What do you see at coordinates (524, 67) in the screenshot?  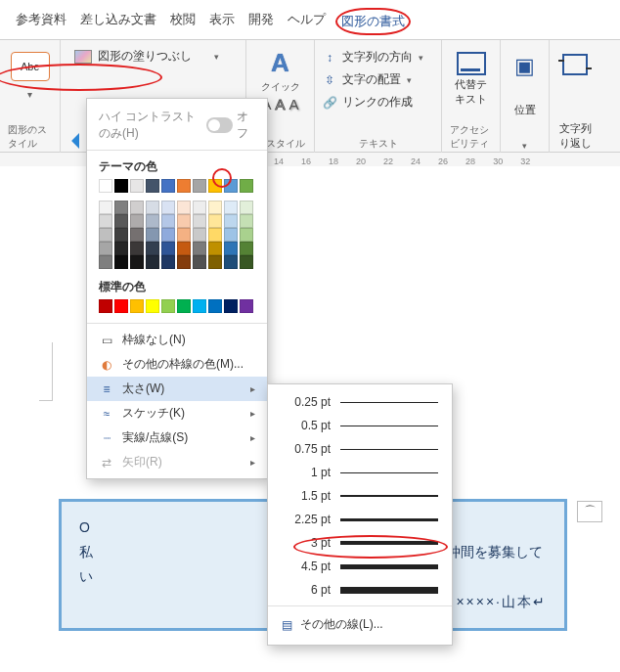 I see `position-icon: ▣` at bounding box center [524, 67].